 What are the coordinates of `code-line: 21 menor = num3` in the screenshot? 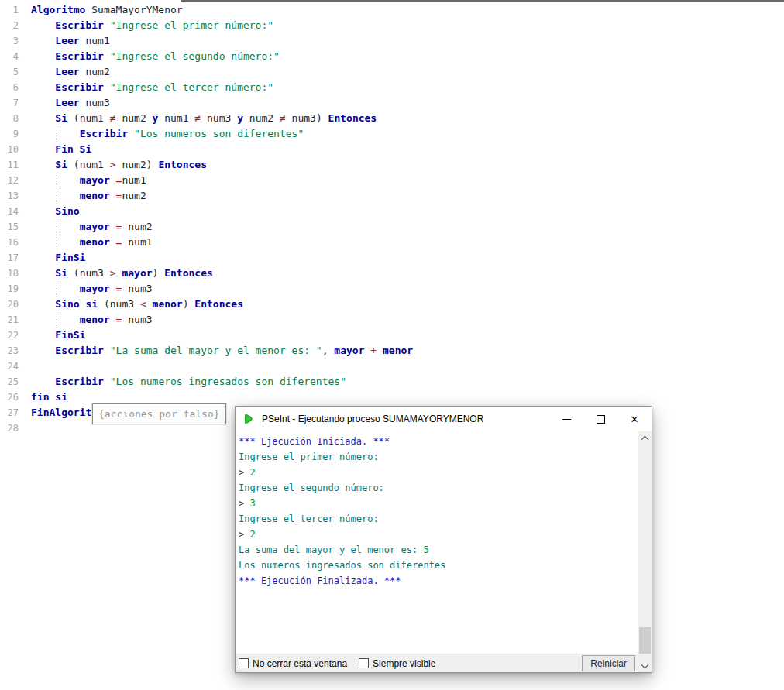 It's located at (392, 320).